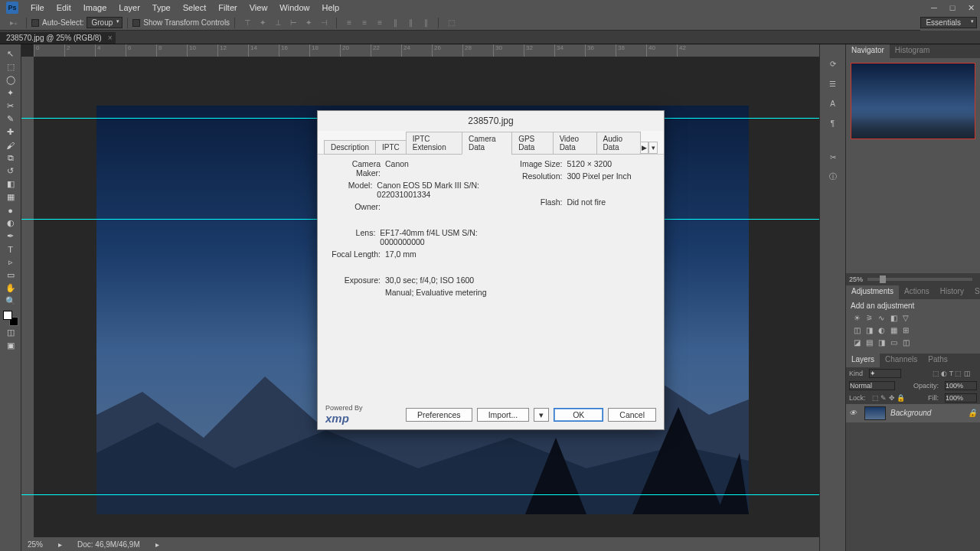 The image size is (980, 551). I want to click on adj-levels-icon: ⚞, so click(869, 318).